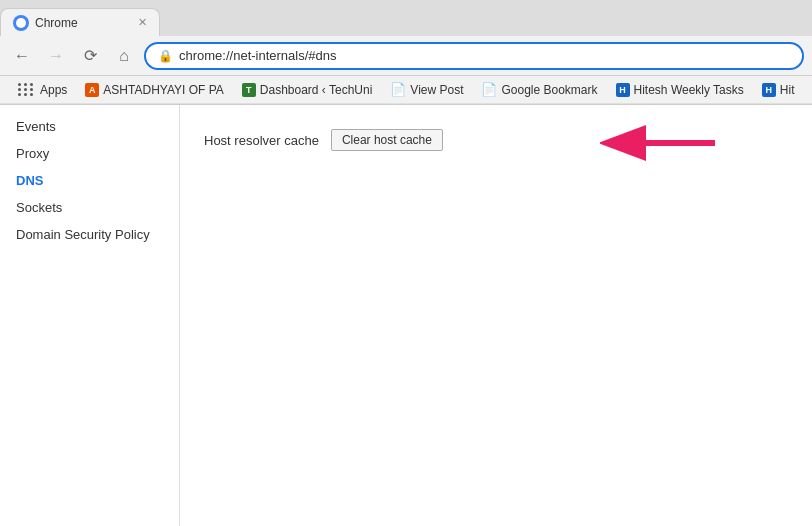  Describe the element at coordinates (308, 90) in the screenshot. I see `bookmark-dashboard: T Dashboard ‹ TechUni` at that location.